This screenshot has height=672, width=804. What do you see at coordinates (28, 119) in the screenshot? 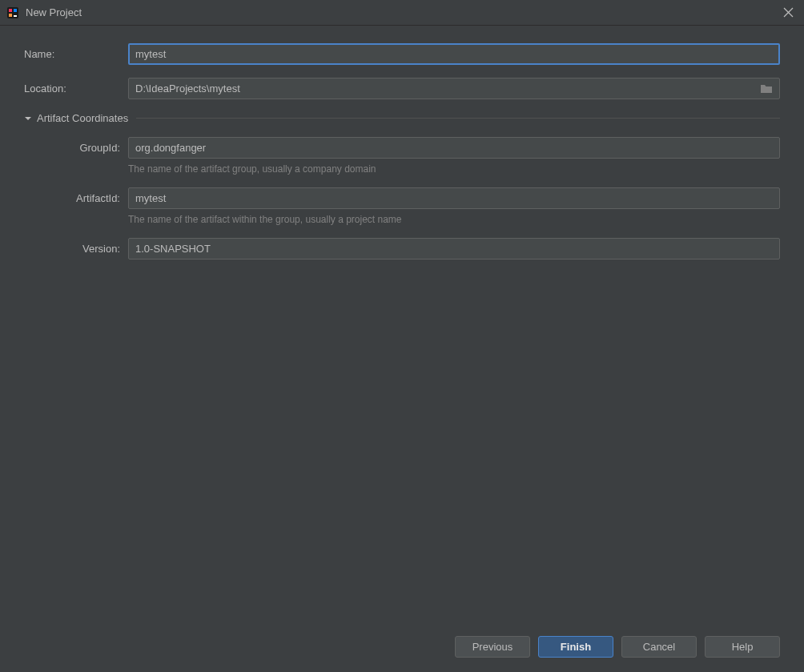
I see `chevron-down-icon` at bounding box center [28, 119].